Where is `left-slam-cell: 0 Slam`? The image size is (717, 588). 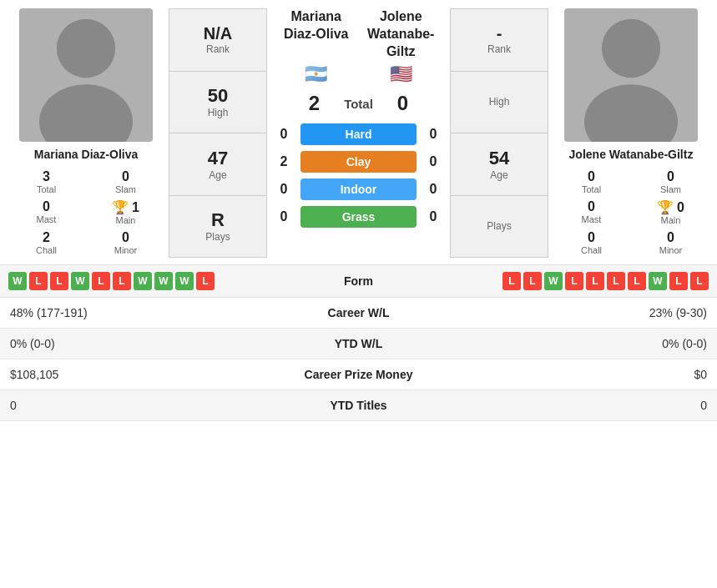
left-slam-cell: 0 Slam is located at coordinates (125, 182).